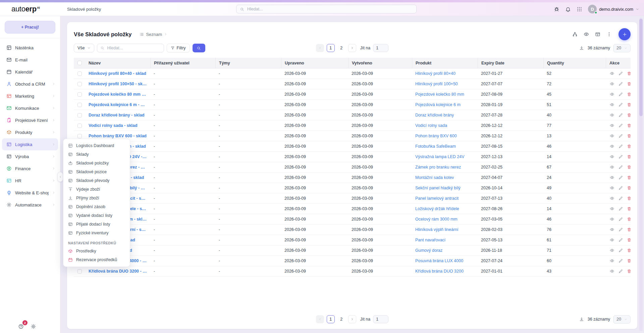  Describe the element at coordinates (352, 167) in the screenshot. I see `table-row: Zámek pro branku nerez - sklad - - 2026-…` at that location.